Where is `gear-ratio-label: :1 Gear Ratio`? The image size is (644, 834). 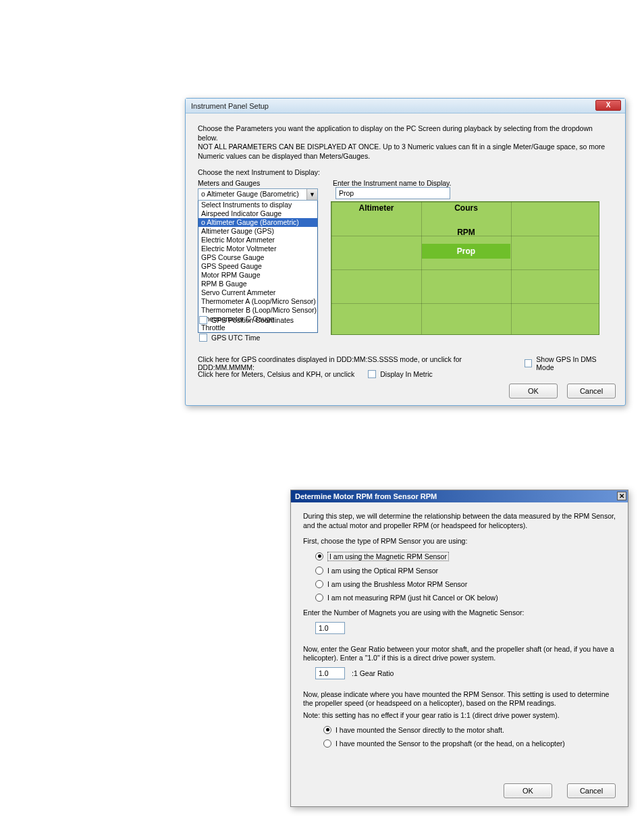 gear-ratio-label: :1 Gear Ratio is located at coordinates (373, 673).